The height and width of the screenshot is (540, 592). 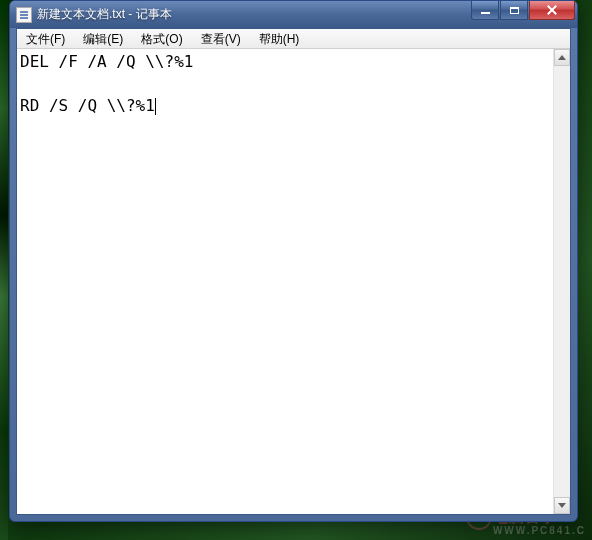 I want to click on close-button, so click(x=552, y=10).